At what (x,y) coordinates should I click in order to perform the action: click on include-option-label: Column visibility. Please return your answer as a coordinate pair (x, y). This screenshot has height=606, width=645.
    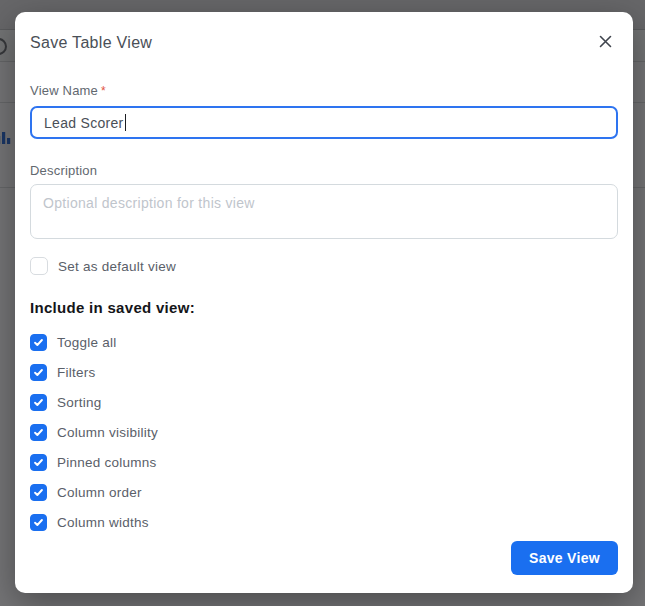
    Looking at the image, I should click on (108, 432).